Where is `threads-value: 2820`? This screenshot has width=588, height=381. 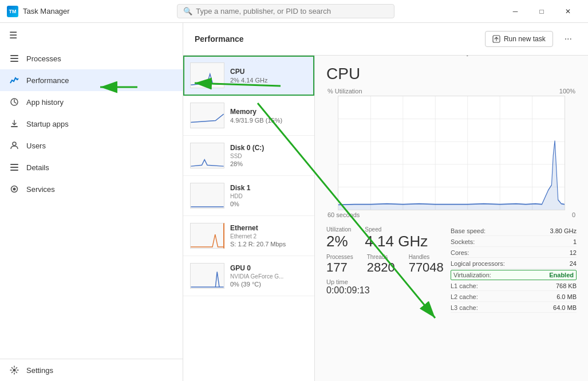 threads-value: 2820 is located at coordinates (381, 268).